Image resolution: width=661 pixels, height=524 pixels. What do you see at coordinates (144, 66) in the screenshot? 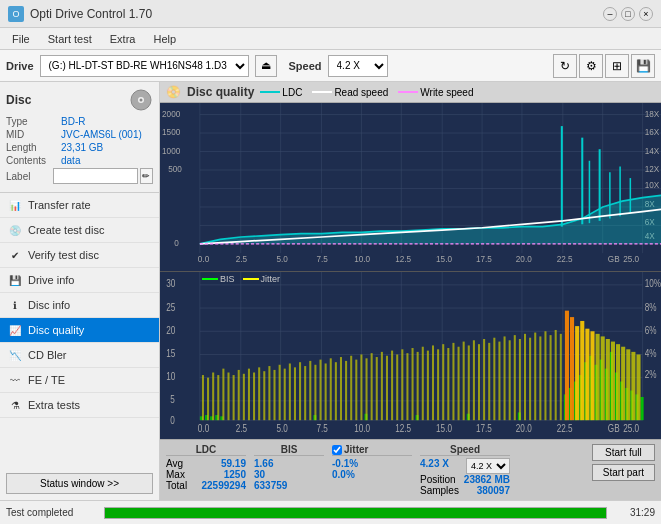
I see `drive-dropdown: (G:) HL-DT-ST BD-RE WH16NS48 1.D3` at bounding box center [144, 66].